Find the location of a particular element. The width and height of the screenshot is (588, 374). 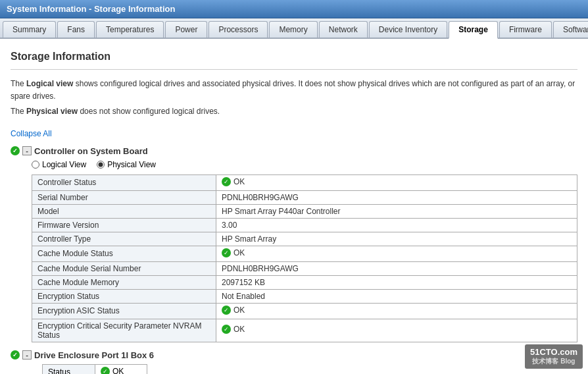

view-options: Logical View Physical View is located at coordinates (305, 165).